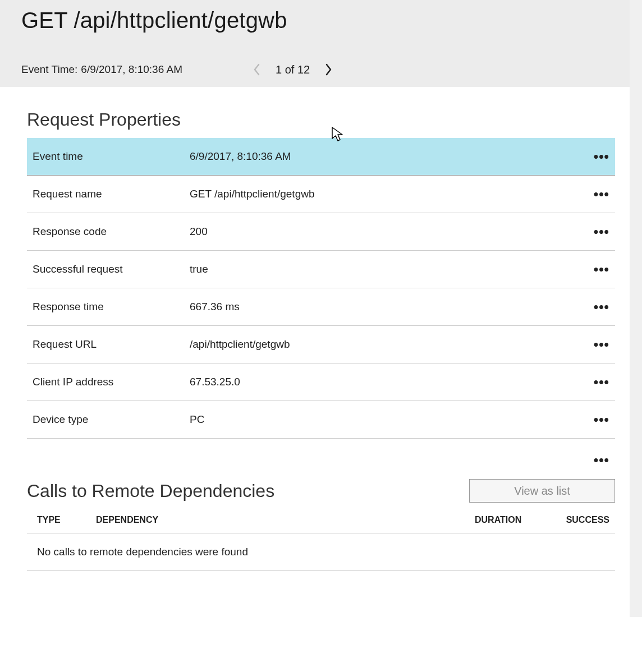 This screenshot has height=672, width=642. Describe the element at coordinates (257, 70) in the screenshot. I see `pager-prev-icon` at that location.